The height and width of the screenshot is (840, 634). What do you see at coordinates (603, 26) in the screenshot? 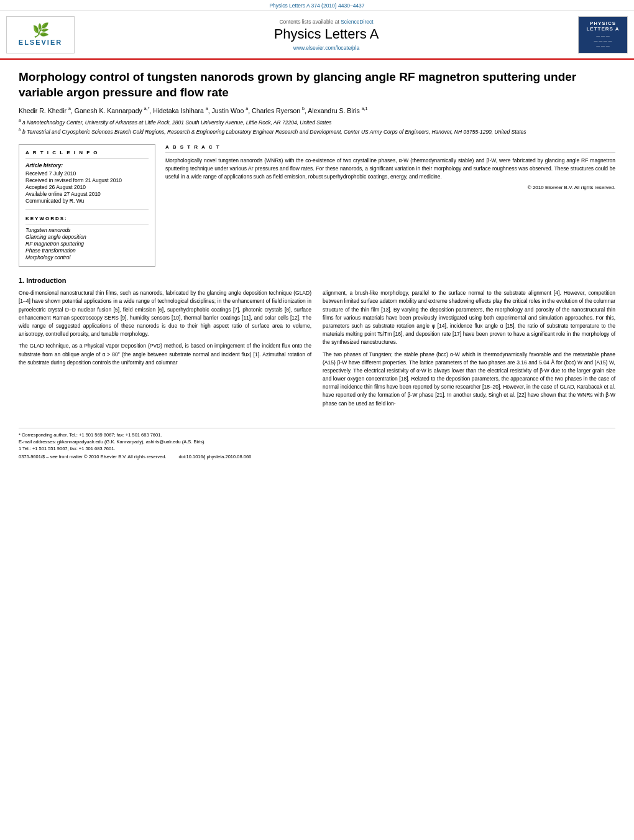
I see `journal-thumb-title: PHYSICS LETTERS A` at bounding box center [603, 26].